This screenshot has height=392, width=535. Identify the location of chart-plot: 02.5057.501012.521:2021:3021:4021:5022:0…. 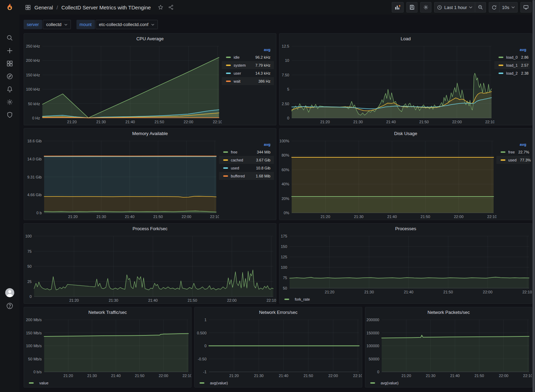
(387, 84).